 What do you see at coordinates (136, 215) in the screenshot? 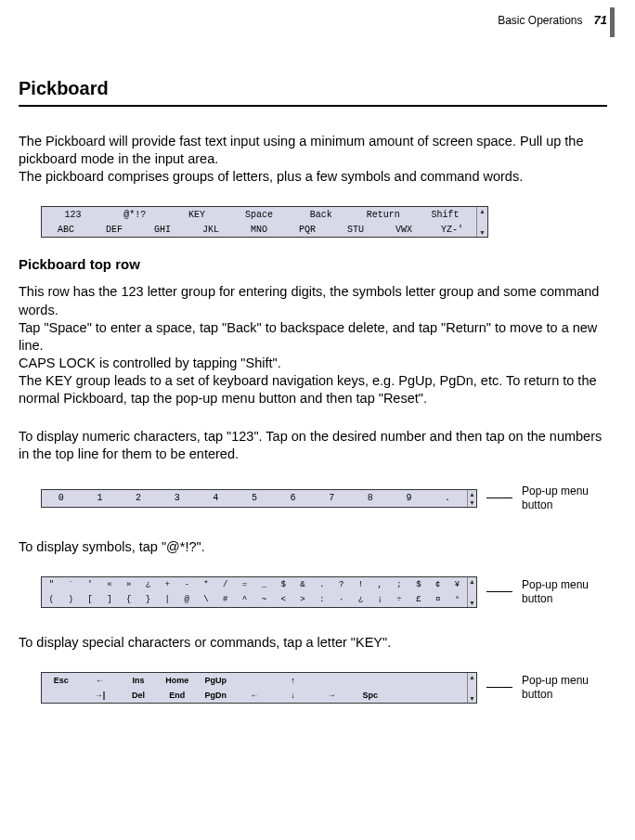
I see `keyboard-key: @*!?` at bounding box center [136, 215].